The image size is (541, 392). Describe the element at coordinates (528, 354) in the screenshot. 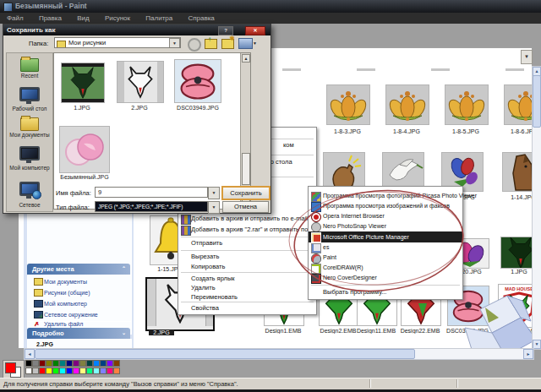

I see `scroll-right-arrow: ►` at that location.